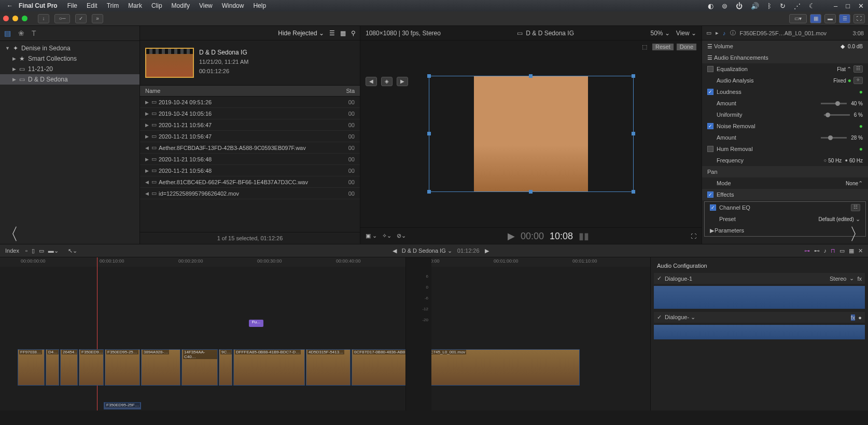  I want to click on info-inspector-icon: ⓘ, so click(733, 33).